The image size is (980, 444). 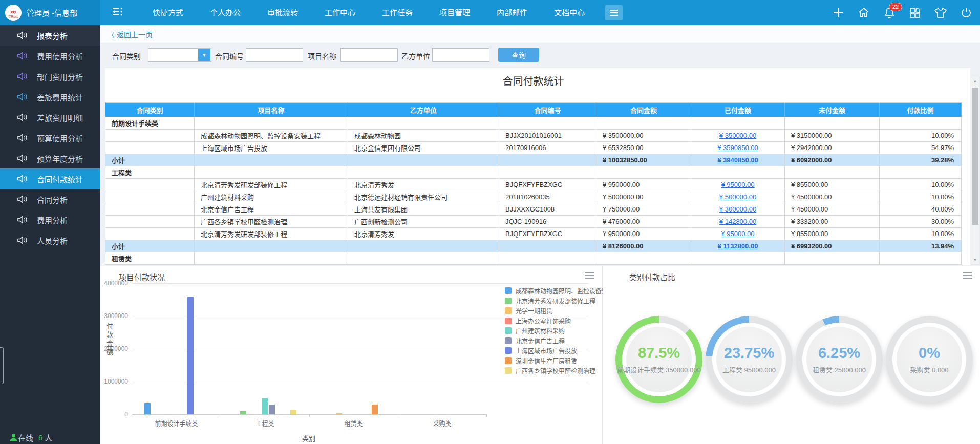 What do you see at coordinates (975, 81) in the screenshot?
I see `scroll-up-icon: ▲` at bounding box center [975, 81].